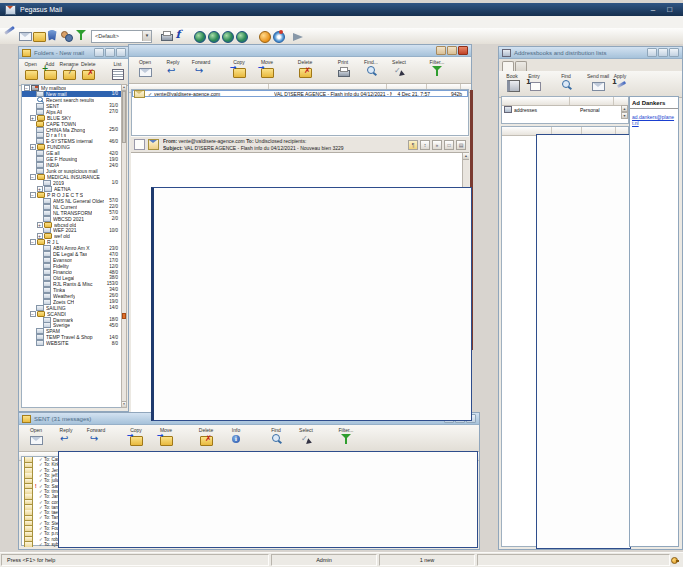 The image size is (683, 567). Describe the element at coordinates (437, 68) in the screenshot. I see `reader-toolbar-button: Filter...` at that location.